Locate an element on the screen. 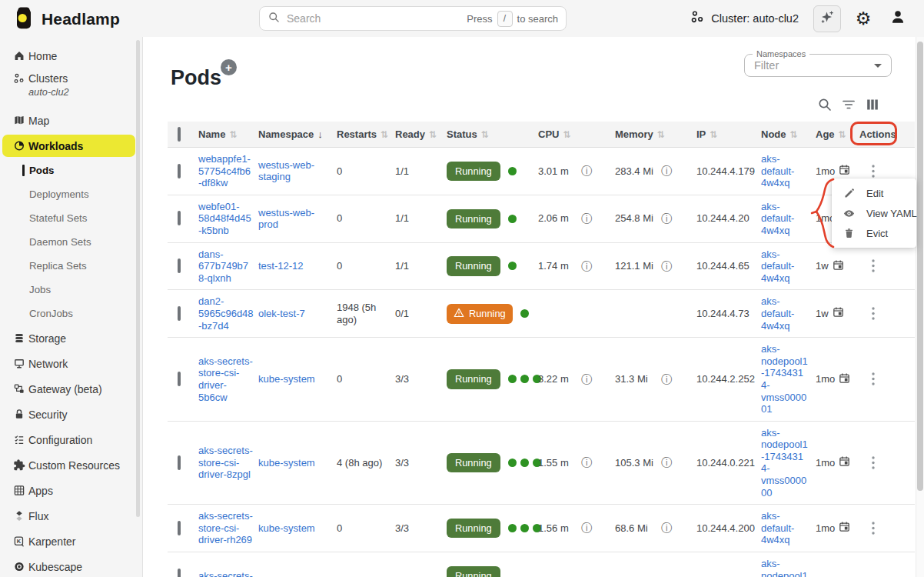 Image resolution: width=924 pixels, height=577 pixels. pod-name-link: aks-secrets-store-csi-driver-5b6cw is located at coordinates (226, 379).